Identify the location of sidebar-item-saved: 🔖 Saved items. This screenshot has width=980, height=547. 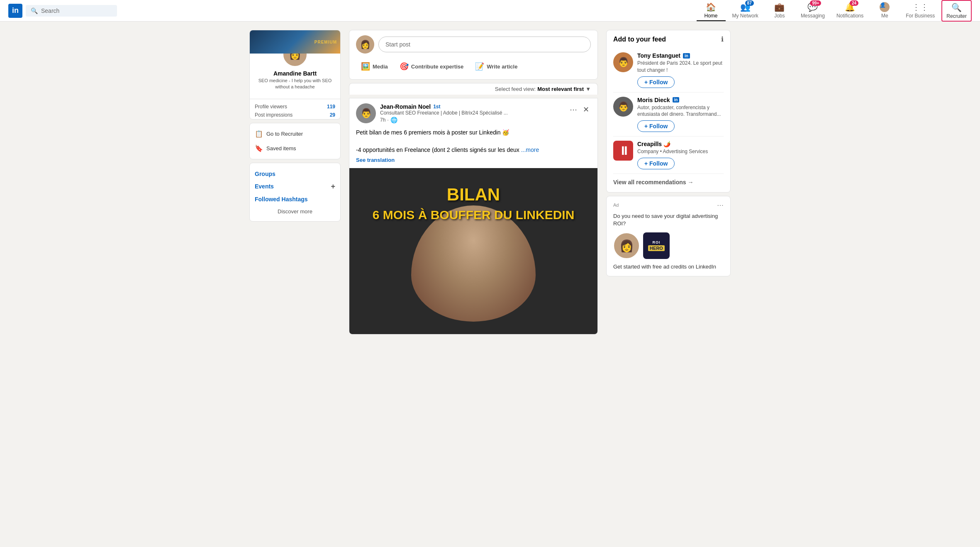
(295, 149).